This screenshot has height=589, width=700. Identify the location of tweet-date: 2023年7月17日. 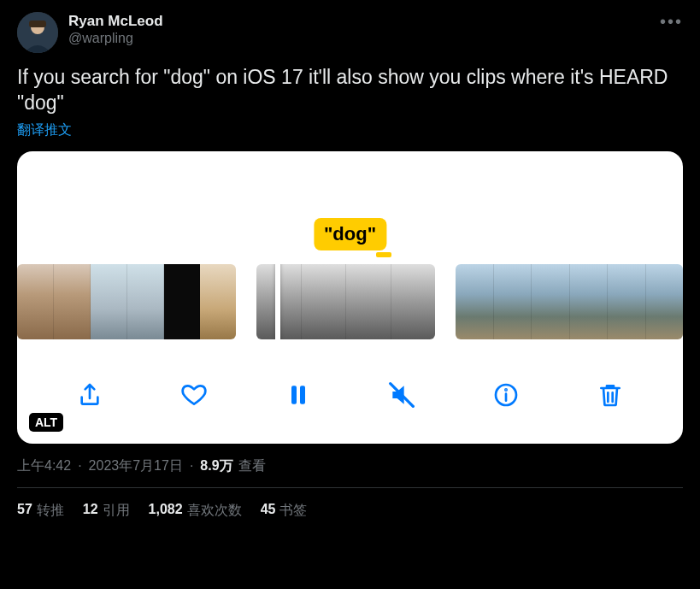
(136, 467).